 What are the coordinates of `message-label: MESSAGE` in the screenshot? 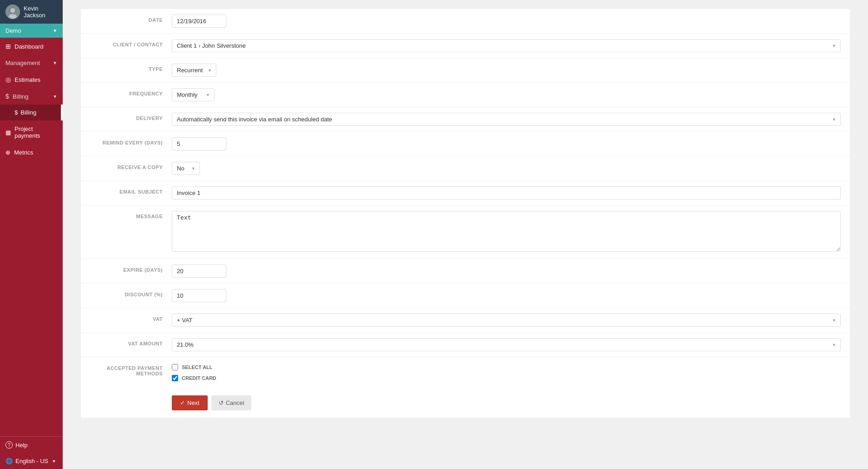 It's located at (131, 215).